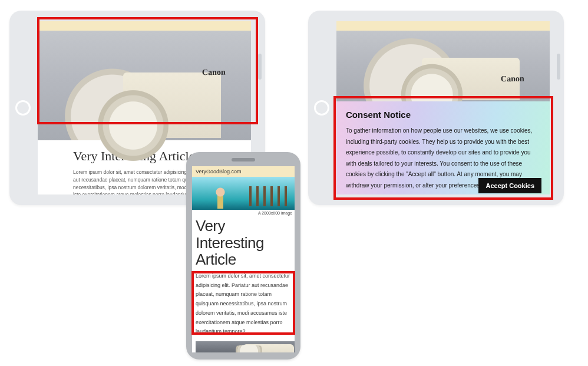  What do you see at coordinates (243, 244) in the screenshot?
I see `article-title: Very Interesting Article` at bounding box center [243, 244].